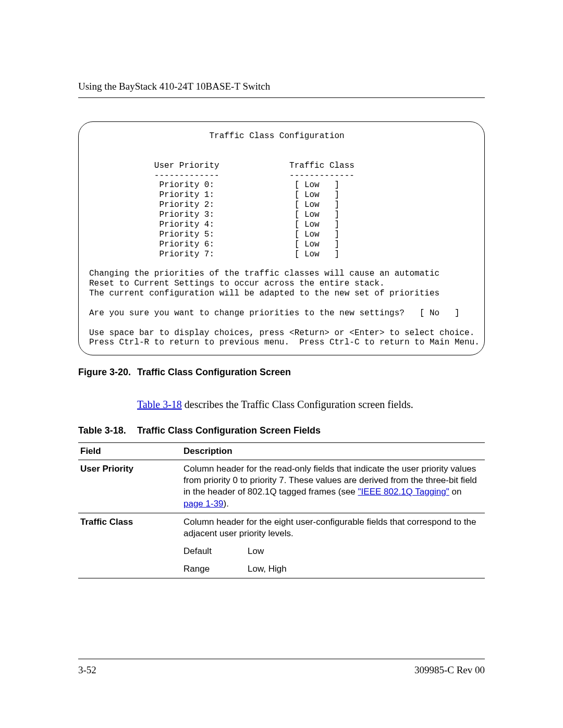 The image size is (563, 728). What do you see at coordinates (333, 451) in the screenshot?
I see `th-description: Description` at bounding box center [333, 451].